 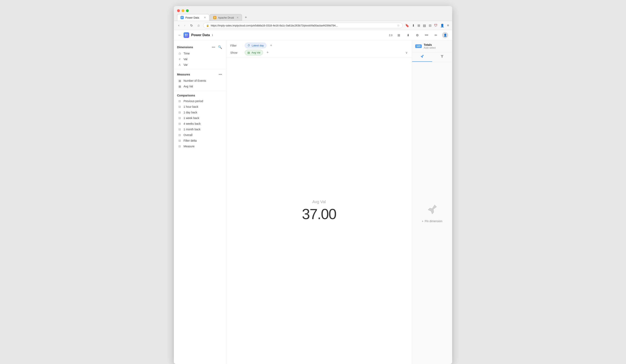 What do you see at coordinates (200, 101) in the screenshot?
I see `sidebar-item-previous-period: ⊟ Previous period` at bounding box center [200, 101].